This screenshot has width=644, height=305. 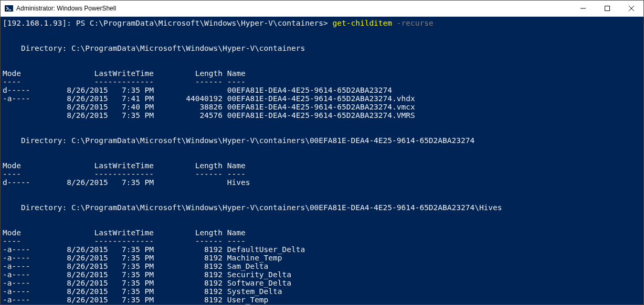 I want to click on maximize-button, so click(x=607, y=8).